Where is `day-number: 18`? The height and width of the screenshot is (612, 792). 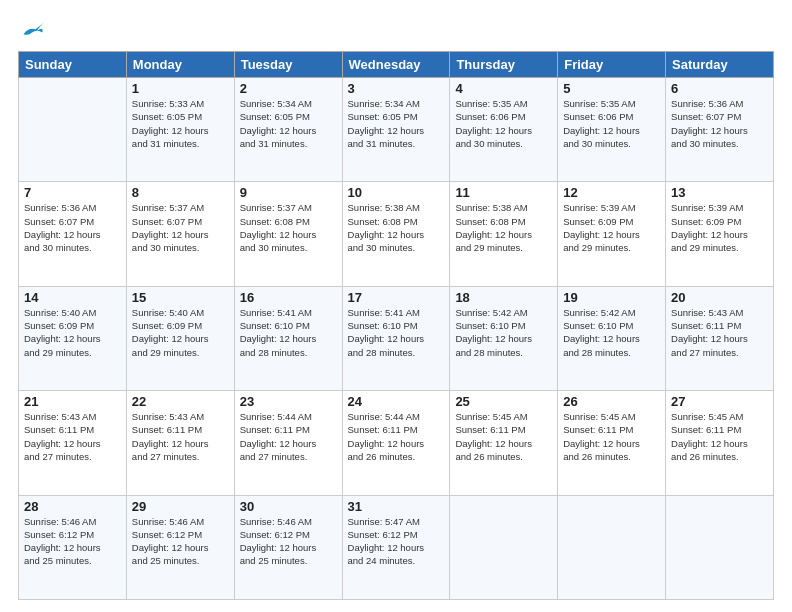 day-number: 18 is located at coordinates (504, 298).